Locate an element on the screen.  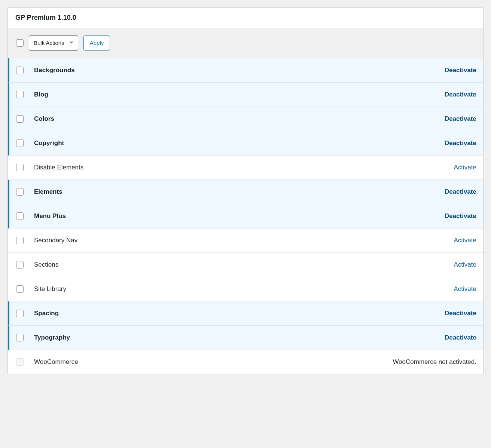
module-label: Sections is located at coordinates (239, 265).